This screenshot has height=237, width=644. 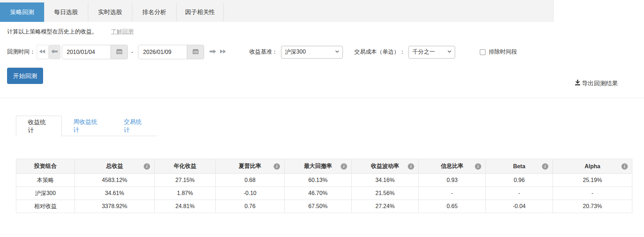 I want to click on main-tab-1: 每日选股, so click(x=66, y=12).